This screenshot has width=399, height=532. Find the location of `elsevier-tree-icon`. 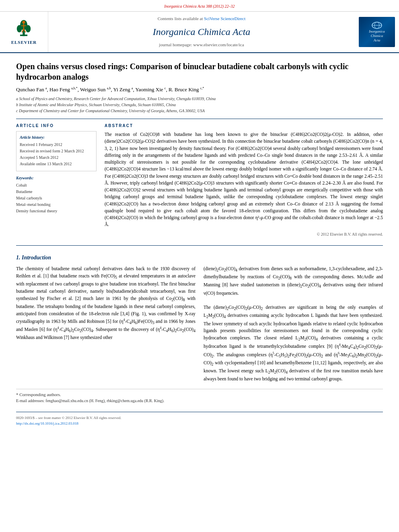

elsevier-tree-icon is located at coordinates (24, 29).